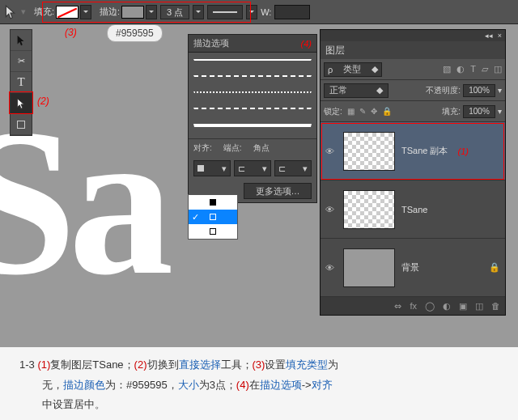 The height and width of the screenshot is (420, 518). I want to click on lock-all-icon: 🔒, so click(387, 112).